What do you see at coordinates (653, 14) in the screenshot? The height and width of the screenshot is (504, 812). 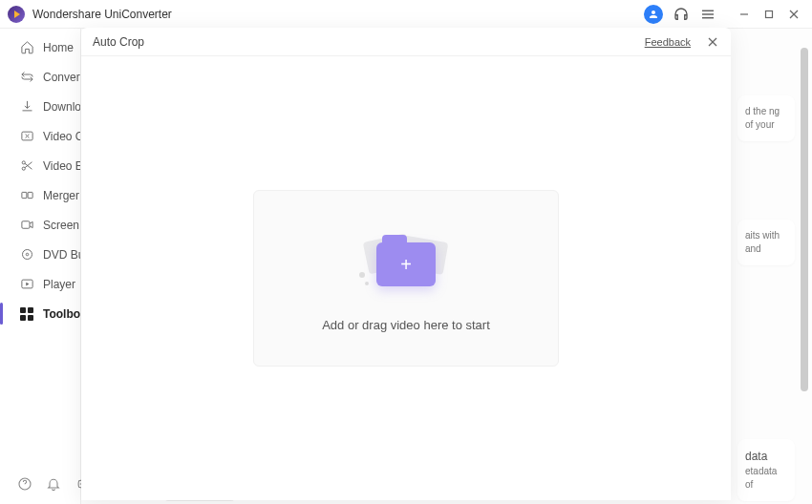 I see `account-icon` at bounding box center [653, 14].